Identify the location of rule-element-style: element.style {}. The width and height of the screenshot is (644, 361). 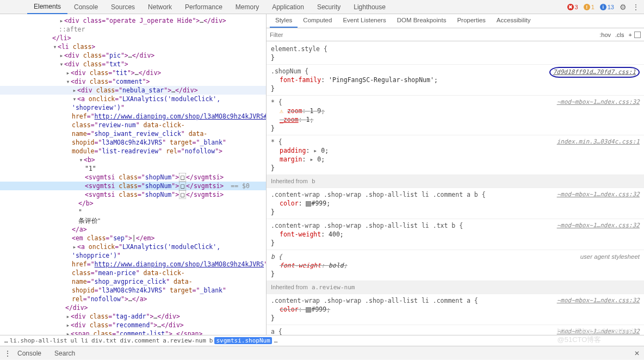
(455, 53).